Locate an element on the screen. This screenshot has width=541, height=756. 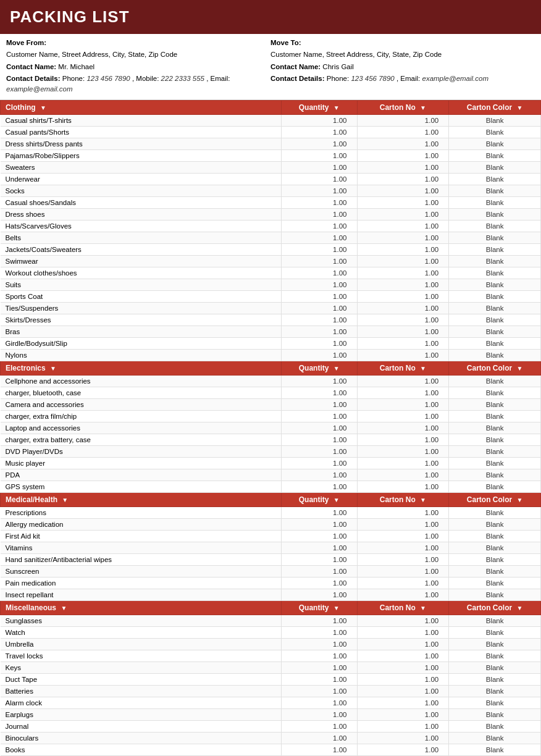
color-header-1: Carton Color ▼ is located at coordinates (495, 368).